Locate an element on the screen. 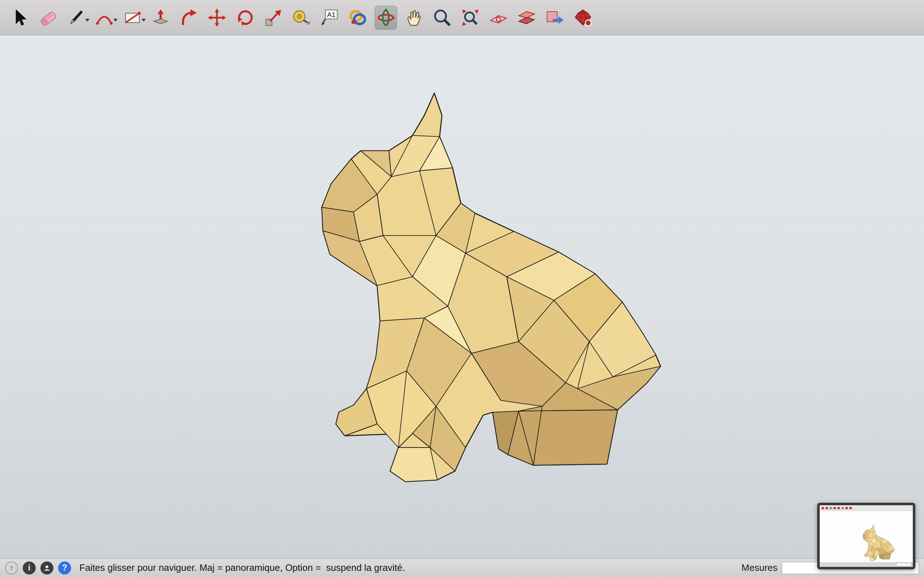  extension-warehouse-gem-icon is located at coordinates (583, 18).